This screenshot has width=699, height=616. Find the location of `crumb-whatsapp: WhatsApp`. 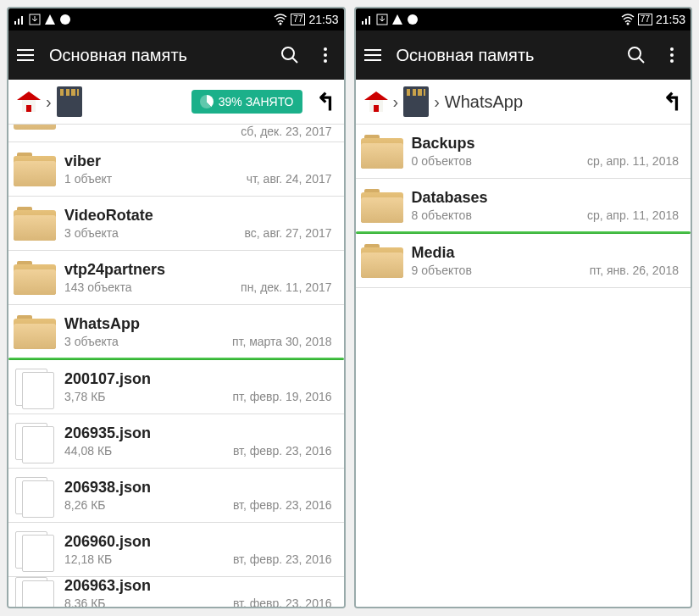

crumb-whatsapp: WhatsApp is located at coordinates (484, 102).